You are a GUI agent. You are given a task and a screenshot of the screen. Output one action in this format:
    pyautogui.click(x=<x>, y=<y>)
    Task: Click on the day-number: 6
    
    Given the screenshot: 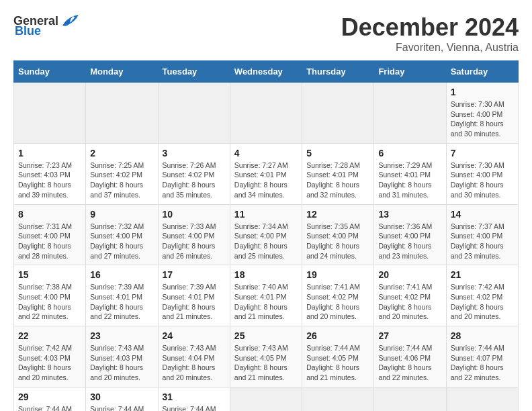 What is the action you would take?
    pyautogui.click(x=410, y=153)
    